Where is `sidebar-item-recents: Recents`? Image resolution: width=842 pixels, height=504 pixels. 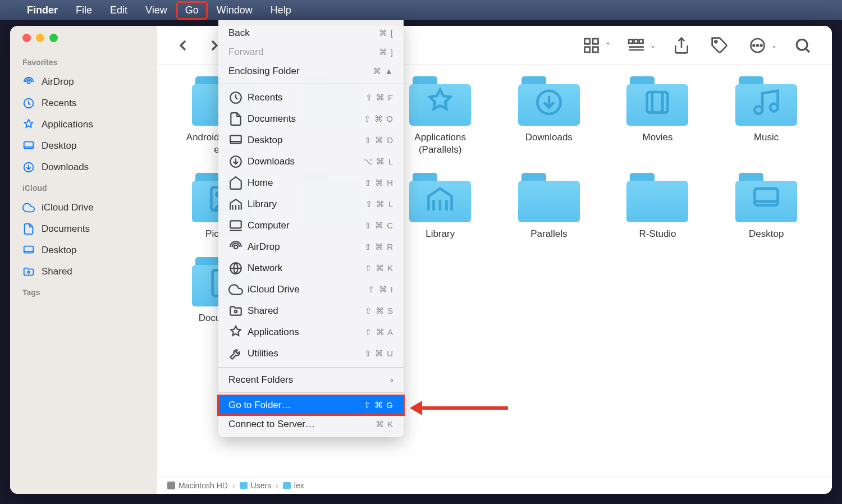
sidebar-item-recents: Recents is located at coordinates (84, 103).